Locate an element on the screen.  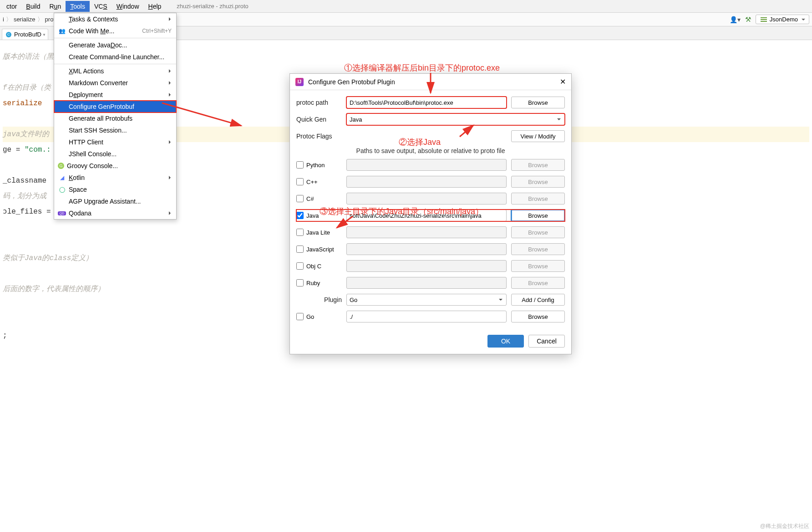
lang-checkbox-row: Obj C is located at coordinates (319, 266).